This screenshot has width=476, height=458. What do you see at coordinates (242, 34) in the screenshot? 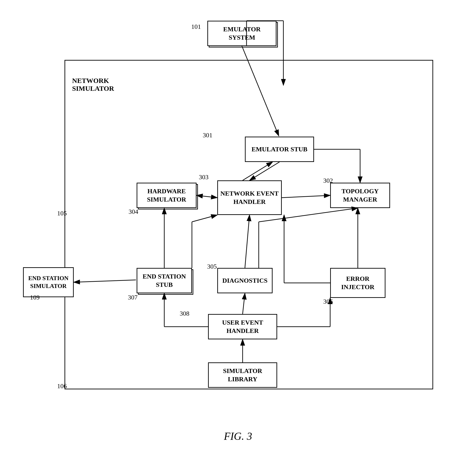
I see `emulator-system-box: EMULATORSYSTEM` at bounding box center [242, 34].